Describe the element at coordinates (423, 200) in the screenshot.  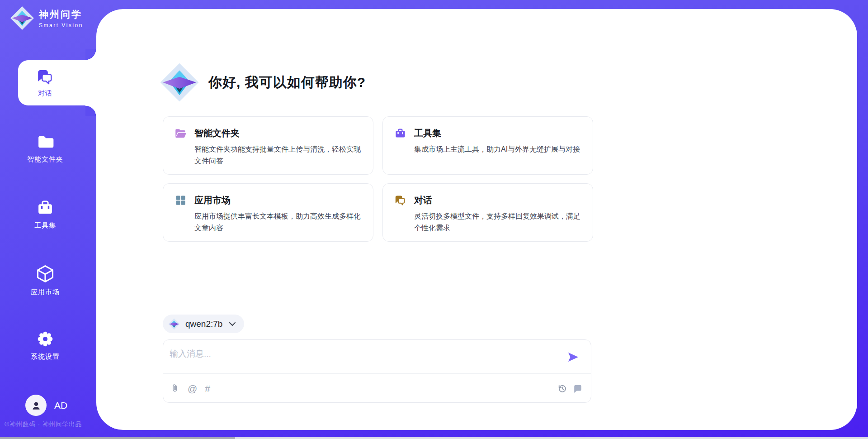
I see `card-title: 对话` at that location.